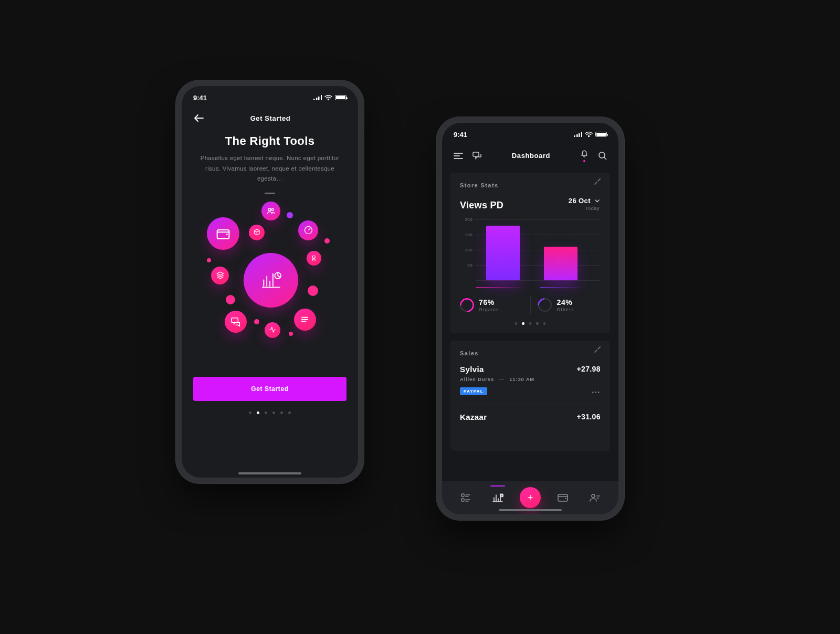 This screenshot has height=634, width=840. I want to click on phone-onboarding: 9:41 Get Started The Right Tools Phasell…, so click(270, 282).